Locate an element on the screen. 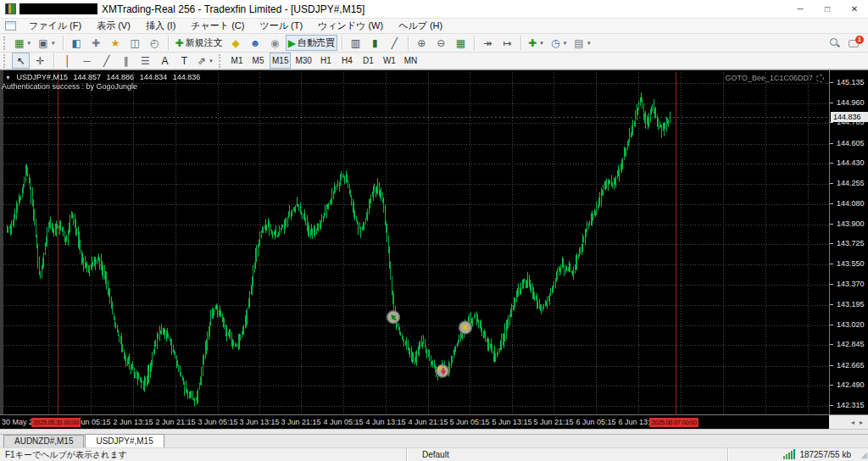 This screenshot has height=461, width=868. crosshair-icon: ✛ is located at coordinates (40, 61).